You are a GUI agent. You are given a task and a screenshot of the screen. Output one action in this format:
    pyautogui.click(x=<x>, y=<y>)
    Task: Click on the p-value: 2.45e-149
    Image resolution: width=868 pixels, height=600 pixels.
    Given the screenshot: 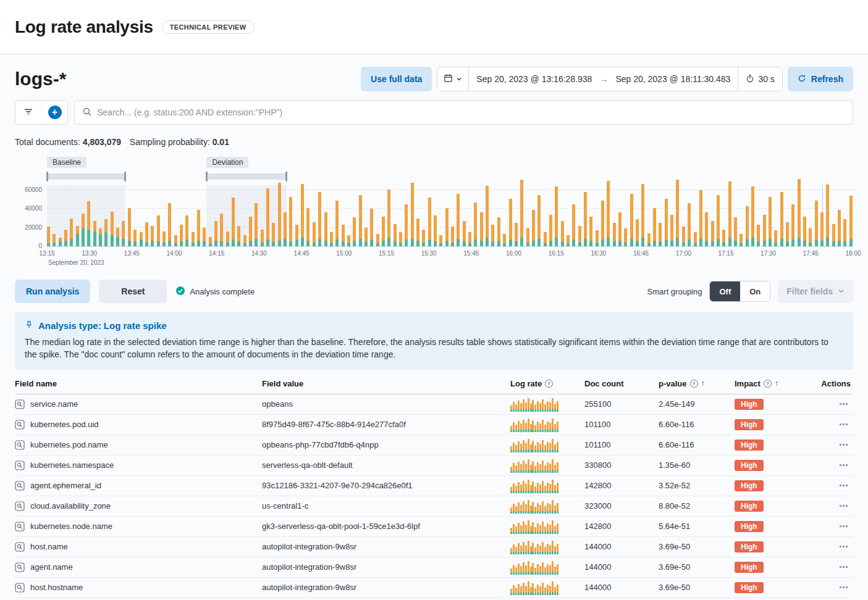 What is the action you would take?
    pyautogui.click(x=697, y=404)
    